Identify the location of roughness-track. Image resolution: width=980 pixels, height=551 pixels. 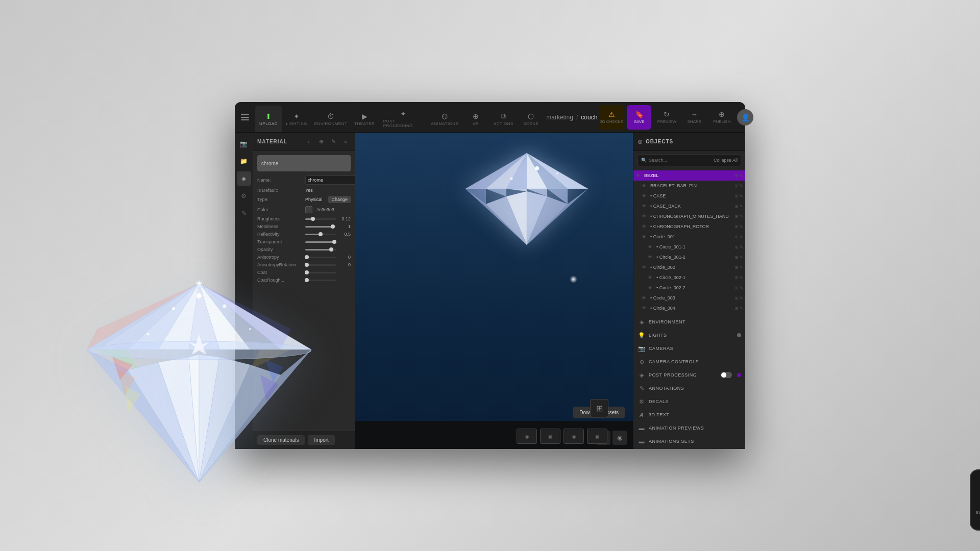
(321, 219).